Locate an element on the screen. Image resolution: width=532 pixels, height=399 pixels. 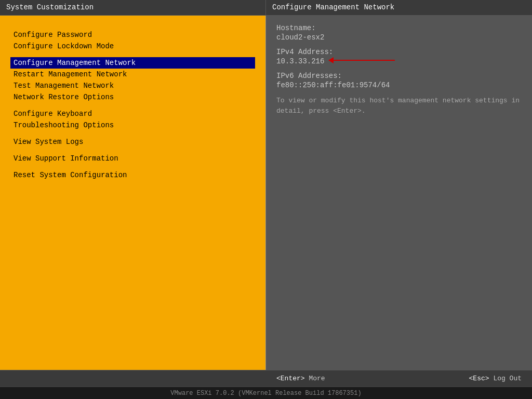
header-bar: System Customization Configure Managemen… is located at coordinates (266, 8).